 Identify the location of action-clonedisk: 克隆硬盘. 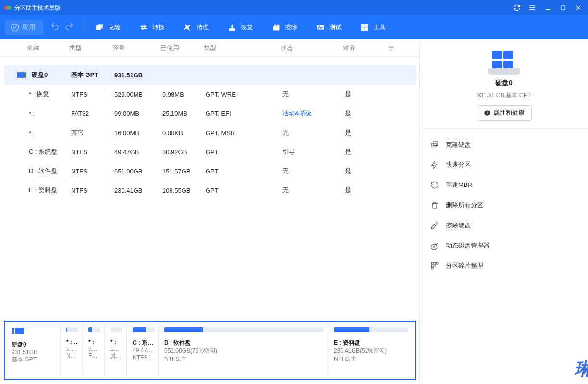
(504, 145).